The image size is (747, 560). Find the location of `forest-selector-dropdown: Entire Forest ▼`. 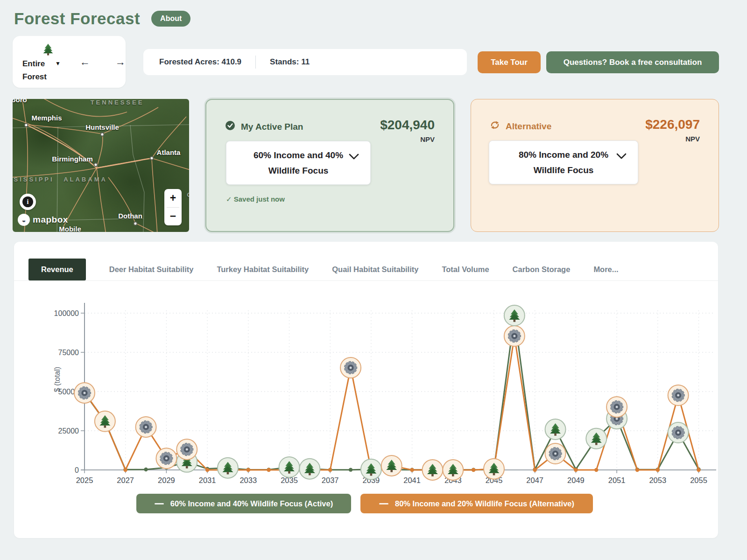

forest-selector-dropdown: Entire Forest ▼ is located at coordinates (50, 70).